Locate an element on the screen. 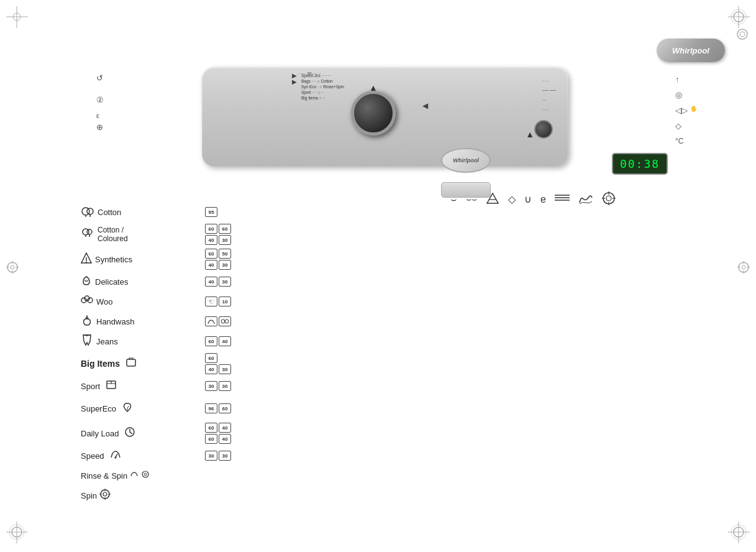 This screenshot has width=756, height=552. syn-temp-40: 40 is located at coordinates (211, 265).